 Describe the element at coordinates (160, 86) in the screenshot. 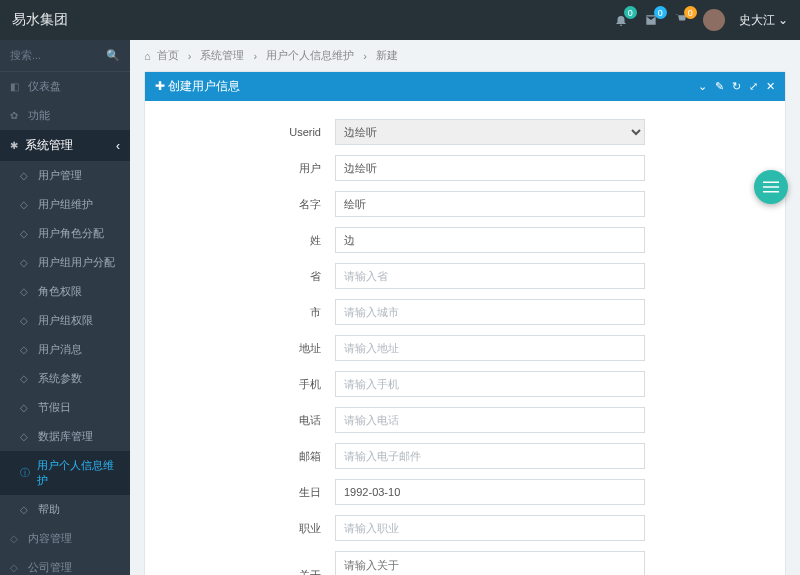

I see `plus-icon: ✚` at that location.